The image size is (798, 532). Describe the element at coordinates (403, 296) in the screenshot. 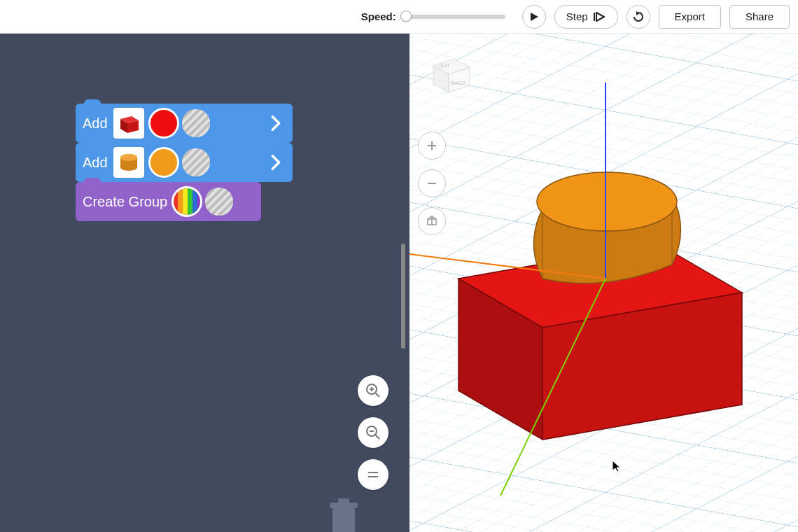

I see `scrollbar-thumb` at that location.